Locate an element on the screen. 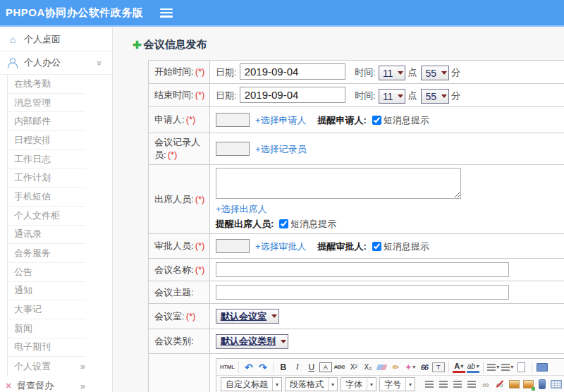 This screenshot has width=564, height=392. align-center-icon is located at coordinates (443, 384).